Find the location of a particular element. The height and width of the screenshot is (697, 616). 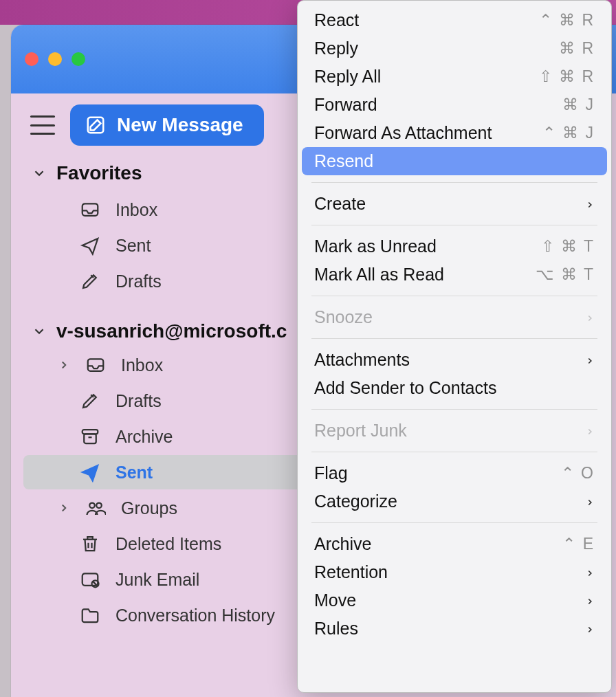

menu-item-categorize: Categorize is located at coordinates (454, 502).